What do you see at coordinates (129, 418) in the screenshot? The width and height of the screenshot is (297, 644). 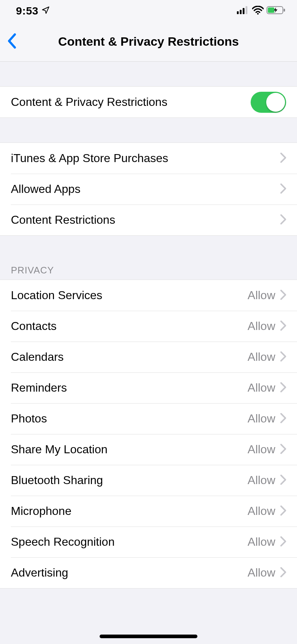 I see `row-label: Photos` at bounding box center [129, 418].